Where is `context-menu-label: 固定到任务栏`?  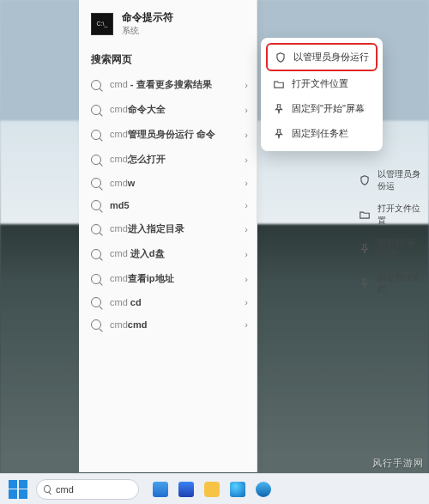 context-menu-label: 固定到任务栏 is located at coordinates (320, 134).